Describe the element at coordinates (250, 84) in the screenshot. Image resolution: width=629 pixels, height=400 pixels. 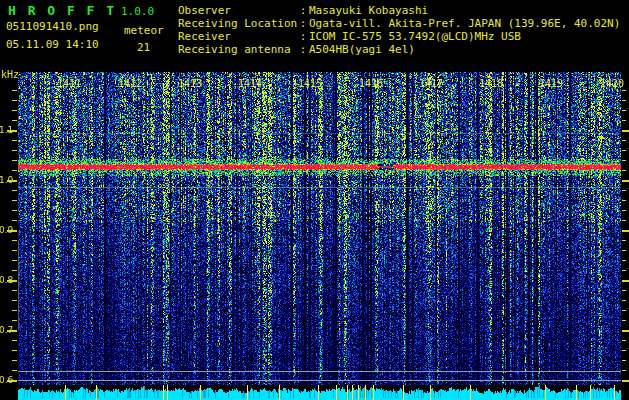
I see `time-label-1414: 1414` at that location.